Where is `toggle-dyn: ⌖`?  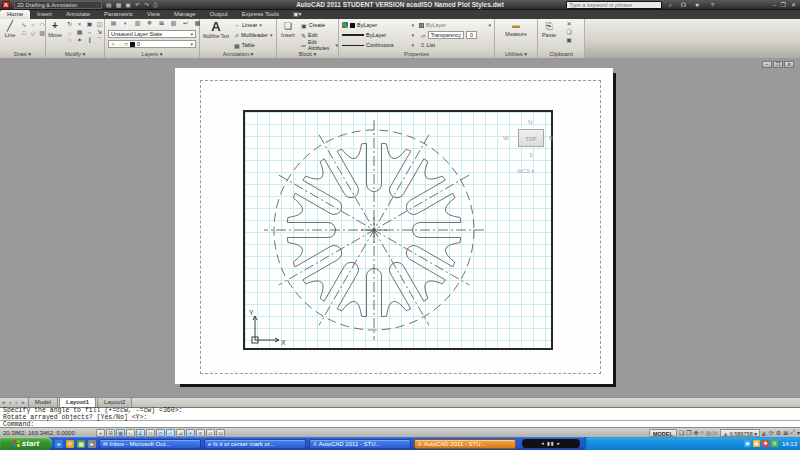 toggle-dyn: ⌖ is located at coordinates (190, 433).